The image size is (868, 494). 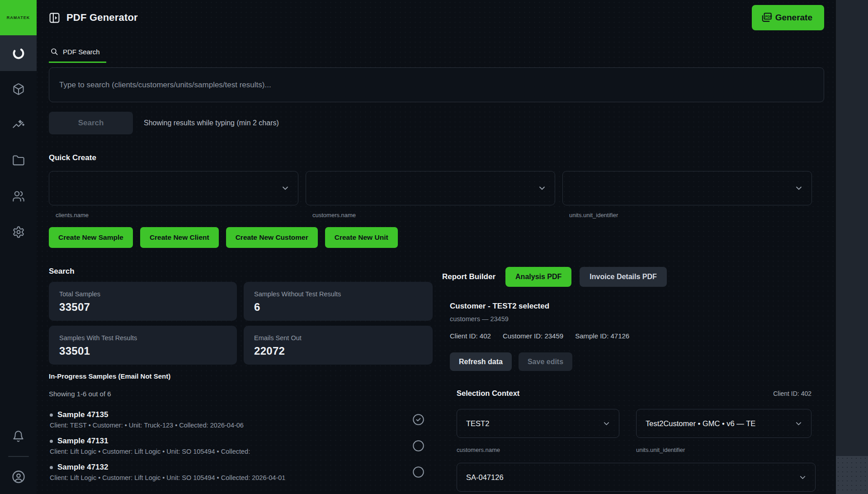 What do you see at coordinates (272, 238) in the screenshot?
I see `create-new-customer-button: Create New Customer` at bounding box center [272, 238].